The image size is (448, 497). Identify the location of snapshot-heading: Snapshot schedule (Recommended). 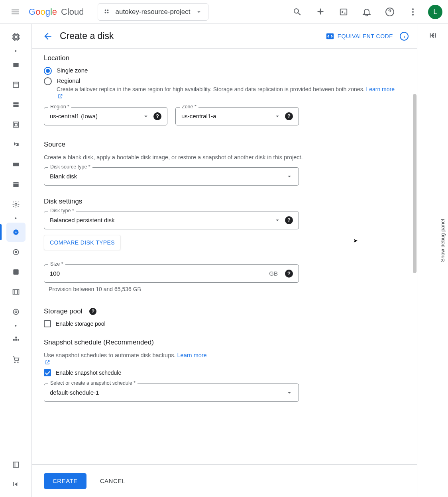
(224, 342).